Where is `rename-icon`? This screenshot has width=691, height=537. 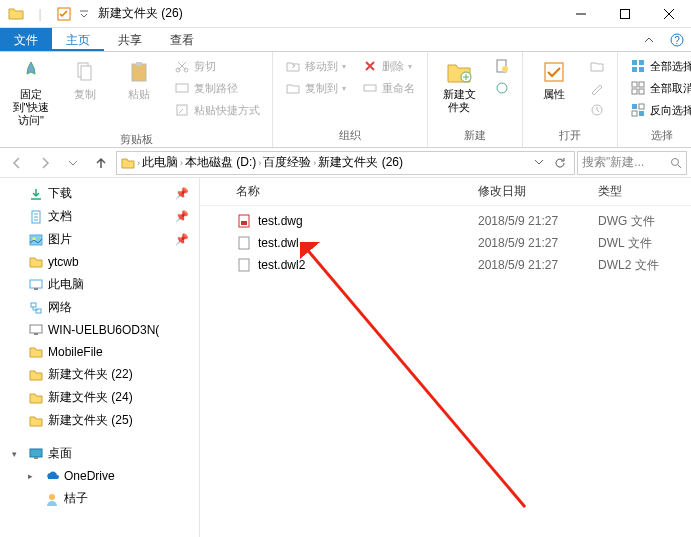 rename-icon is located at coordinates (370, 88).